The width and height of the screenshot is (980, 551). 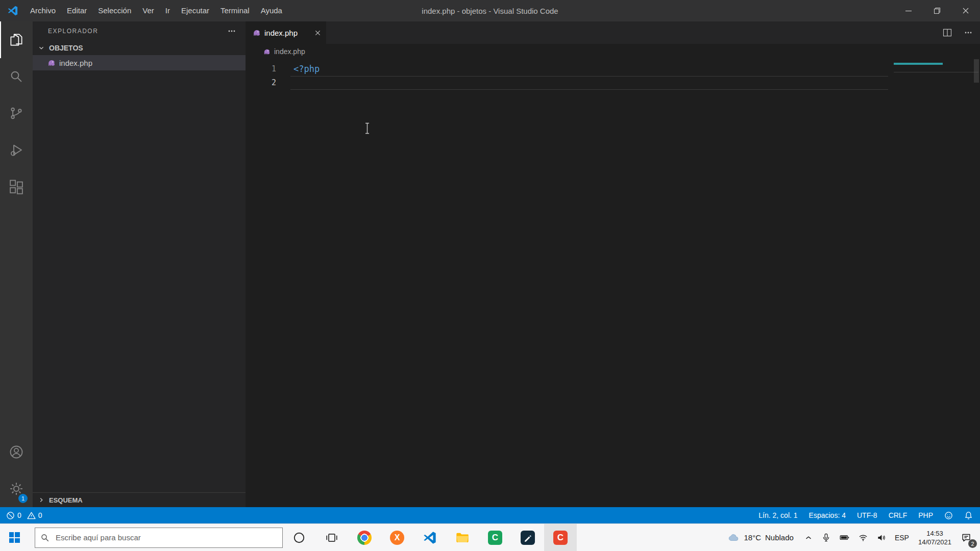 What do you see at coordinates (779, 538) in the screenshot?
I see `weather-desc: Nublado` at bounding box center [779, 538].